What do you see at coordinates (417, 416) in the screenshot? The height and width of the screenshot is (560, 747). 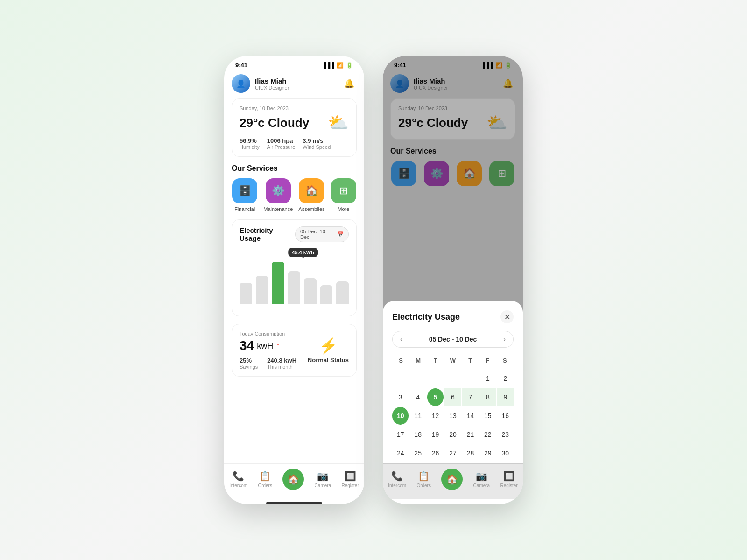 I see `cal-day-11: 11` at bounding box center [417, 416].